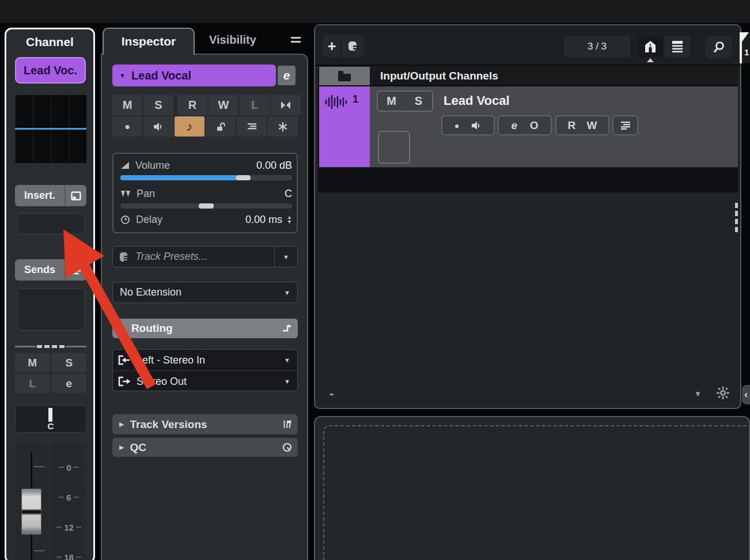 This screenshot has height=560, width=750. Describe the element at coordinates (32, 501) in the screenshot. I see `channel-fader` at that location.